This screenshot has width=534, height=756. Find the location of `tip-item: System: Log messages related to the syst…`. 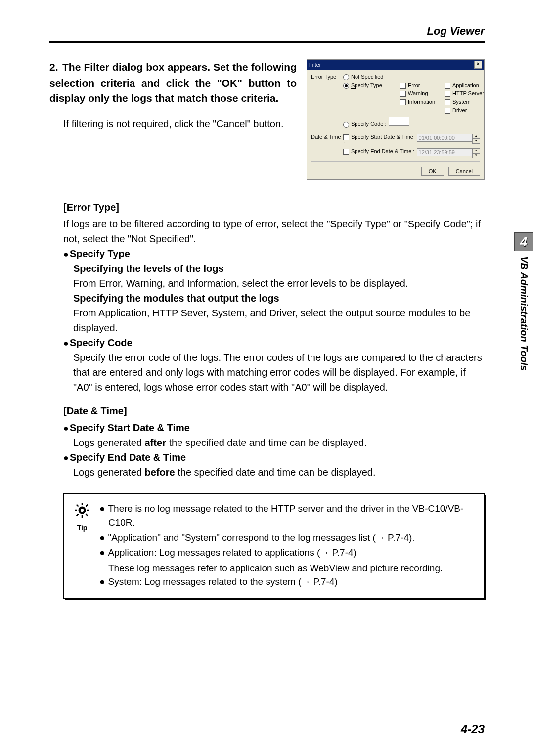

tip-item: System: Log messages related to the syst… is located at coordinates (287, 582).